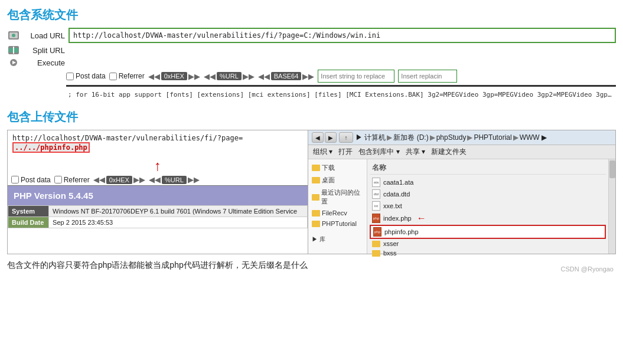 This screenshot has height=364, width=623. I want to click on insert-replace-input, so click(428, 76).